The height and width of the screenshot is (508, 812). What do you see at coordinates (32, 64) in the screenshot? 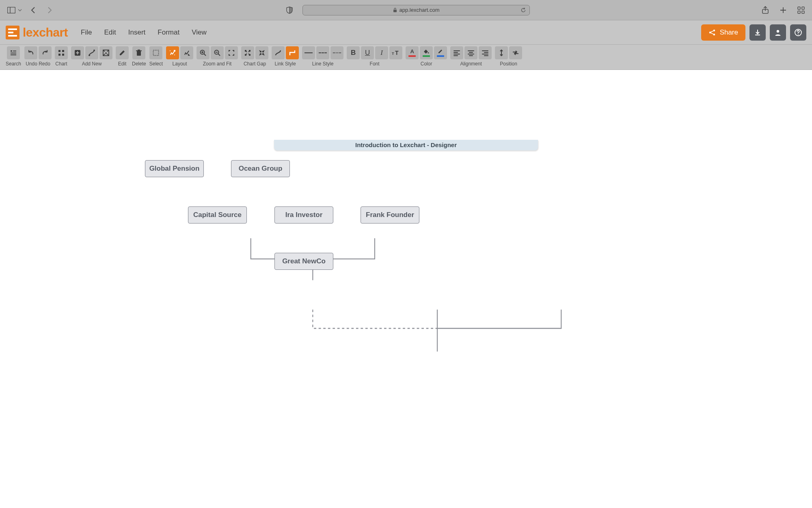
I see `toolbar-label-undo: Undo` at bounding box center [32, 64].